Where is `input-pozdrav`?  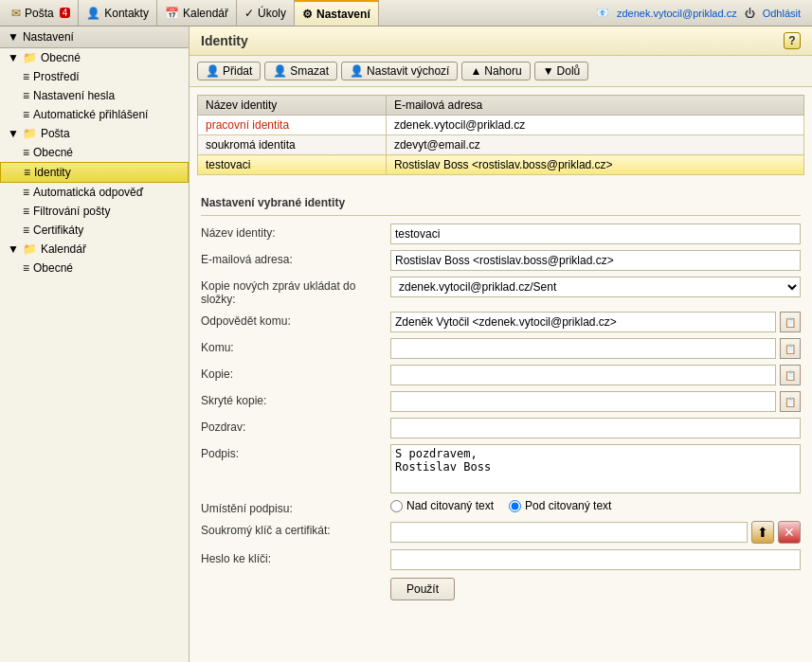 input-pozdrav is located at coordinates (595, 428).